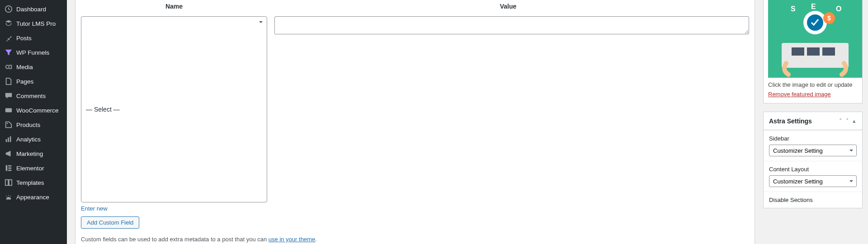 Image resolution: width=868 pixels, height=244 pixels. What do you see at coordinates (33, 168) in the screenshot?
I see `sidebar-item-elementor: Elementor` at bounding box center [33, 168].